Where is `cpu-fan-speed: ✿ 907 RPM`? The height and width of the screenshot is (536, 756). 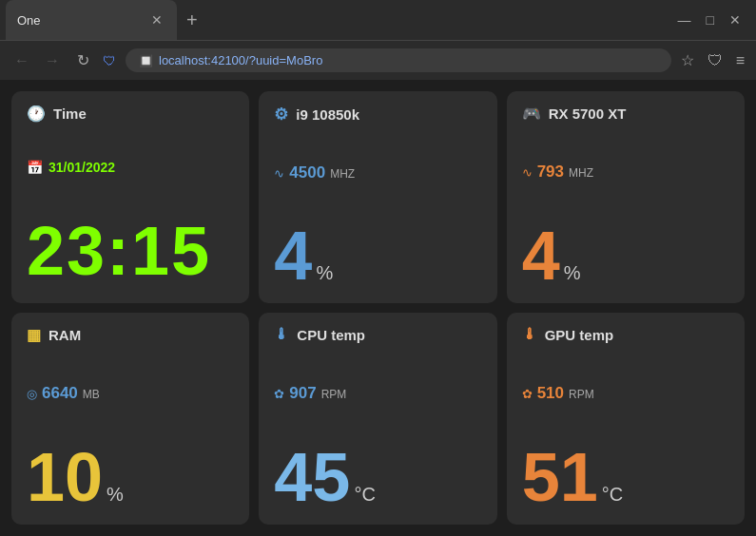
cpu-fan-speed: ✿ 907 RPM is located at coordinates (378, 393).